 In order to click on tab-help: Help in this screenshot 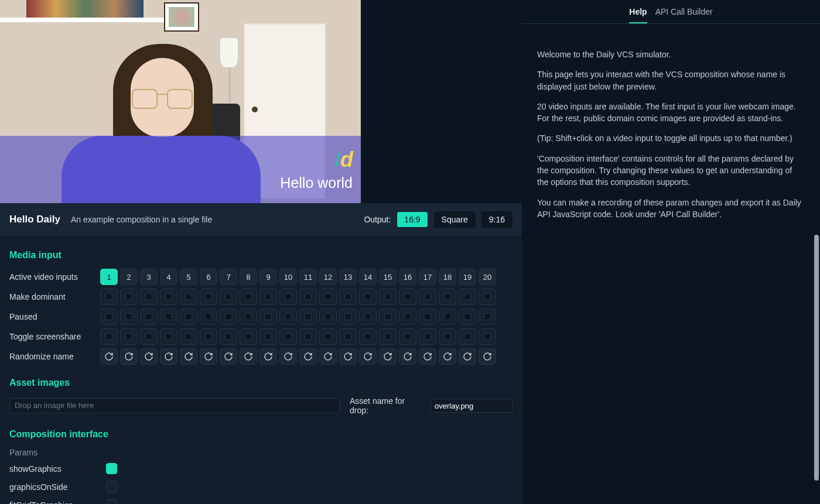, I will do `click(638, 15)`.